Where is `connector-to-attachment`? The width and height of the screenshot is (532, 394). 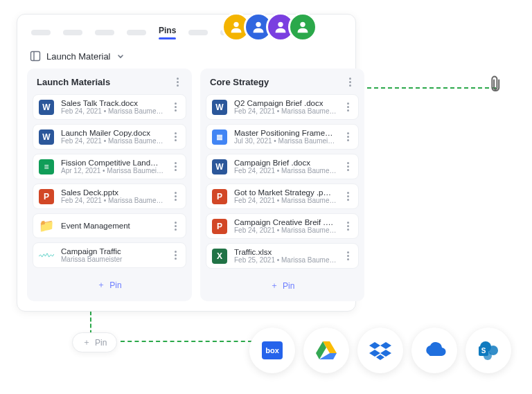
connector-to-attachment is located at coordinates (428, 88).